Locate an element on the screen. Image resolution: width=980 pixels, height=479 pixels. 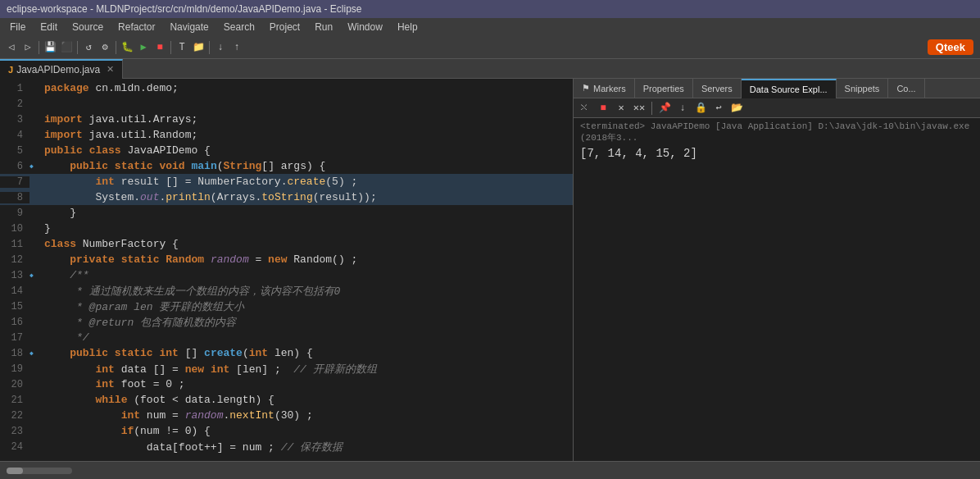
toolbar-prev-annotation: ↑ is located at coordinates (237, 48).